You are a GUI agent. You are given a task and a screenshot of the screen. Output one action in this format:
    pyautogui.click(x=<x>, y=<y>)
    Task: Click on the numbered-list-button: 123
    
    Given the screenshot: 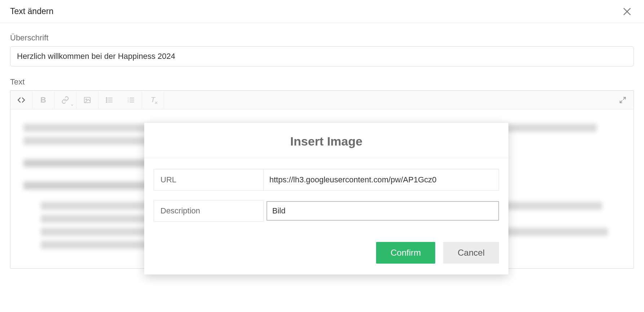 What is the action you would take?
    pyautogui.click(x=131, y=100)
    